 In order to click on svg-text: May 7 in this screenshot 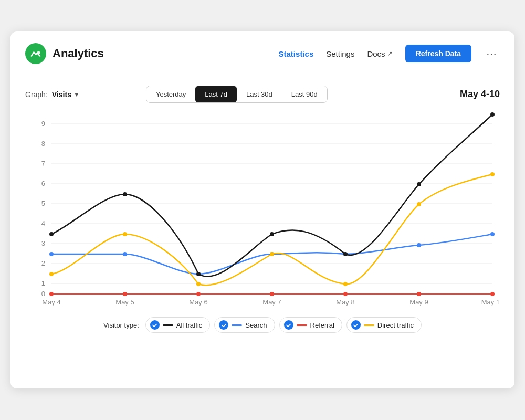, I will do `click(272, 302)`.